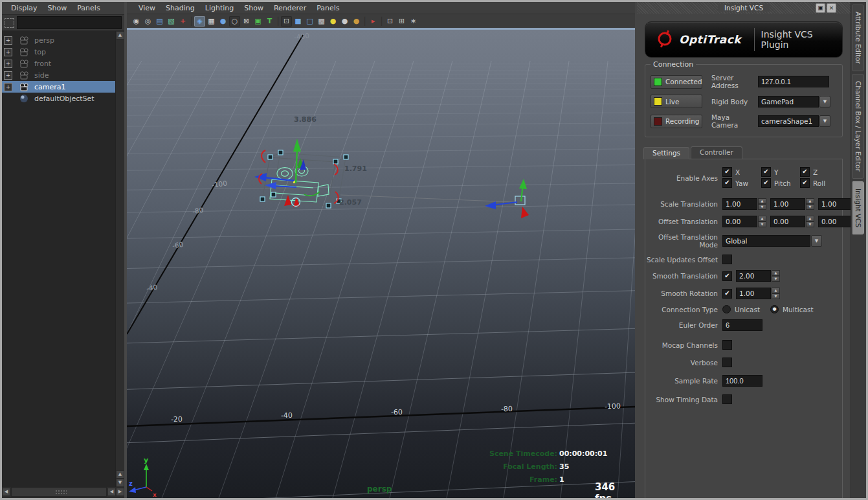 The height and width of the screenshot is (500, 868). What do you see at coordinates (781, 172) in the screenshot?
I see `axis-y-checkbox: ✔Y` at bounding box center [781, 172].